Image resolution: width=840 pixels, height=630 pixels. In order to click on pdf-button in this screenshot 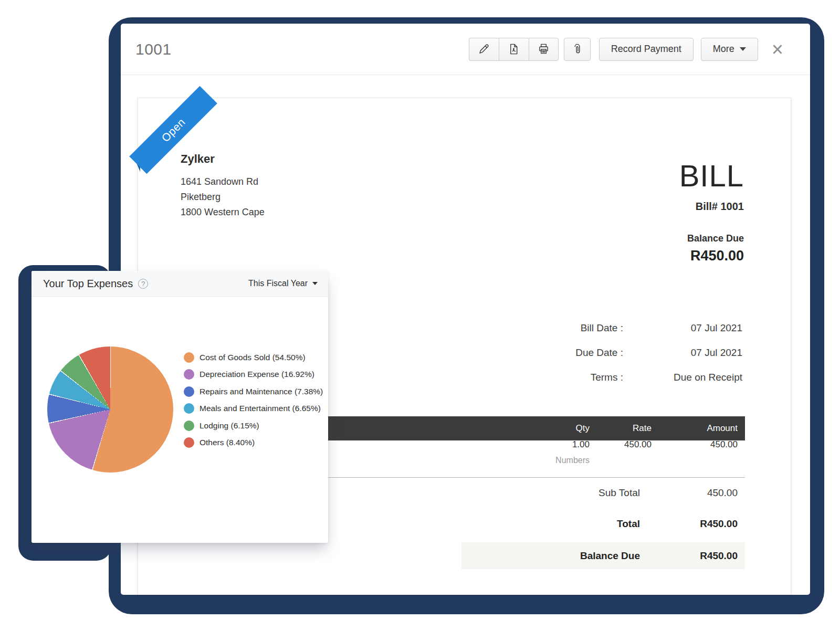, I will do `click(513, 49)`.